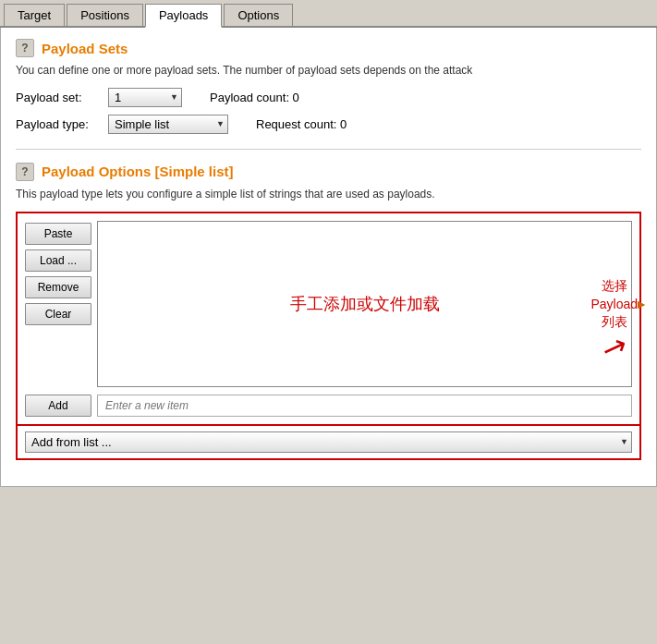 This screenshot has width=657, height=644. What do you see at coordinates (58, 304) in the screenshot?
I see `payload-buttons: Paste Load ... Remove Clear` at bounding box center [58, 304].